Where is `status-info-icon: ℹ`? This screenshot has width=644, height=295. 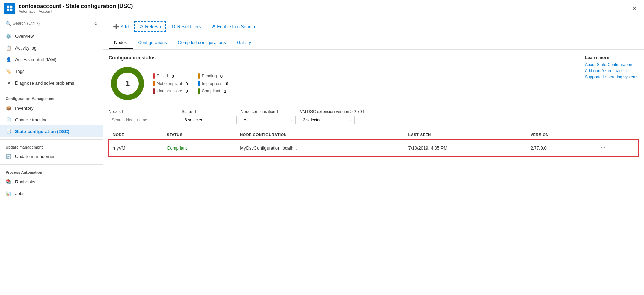 status-info-icon: ℹ is located at coordinates (195, 112).